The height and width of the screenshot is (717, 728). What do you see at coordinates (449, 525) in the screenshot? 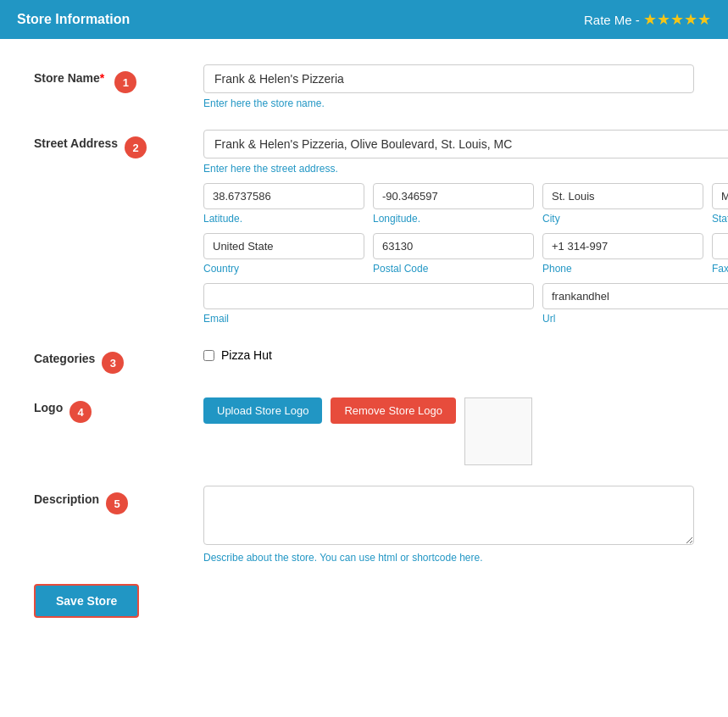
I see `description-field: Describe about the store. You can use ht…` at bounding box center [449, 525].